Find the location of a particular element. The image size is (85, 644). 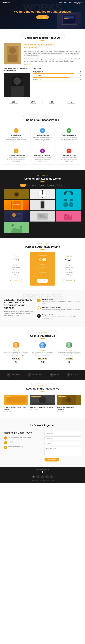

news-card-2: DEVELOPMENT Designed for Dreamers, Every… is located at coordinates (43, 404).